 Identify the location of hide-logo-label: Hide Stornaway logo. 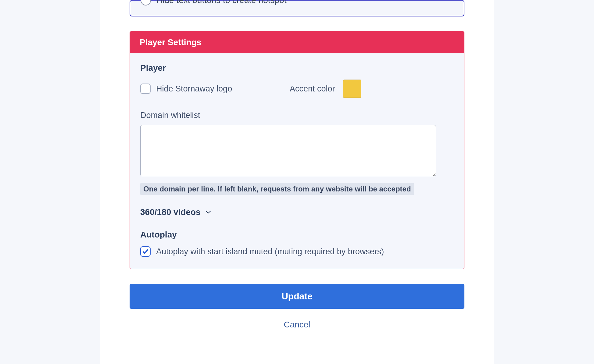
(194, 89).